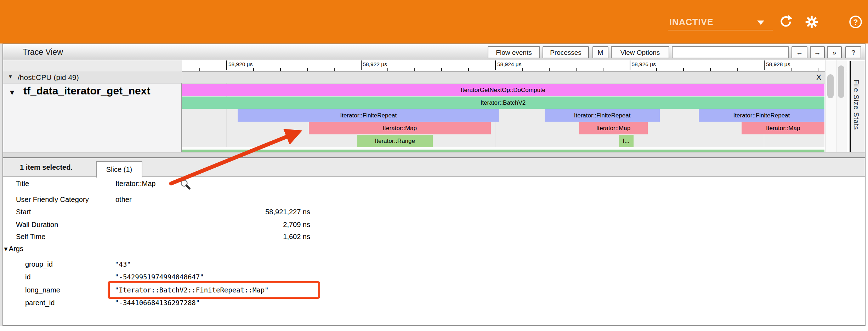 Image resolution: width=868 pixels, height=331 pixels. I want to click on panel-divider, so click(182, 106).